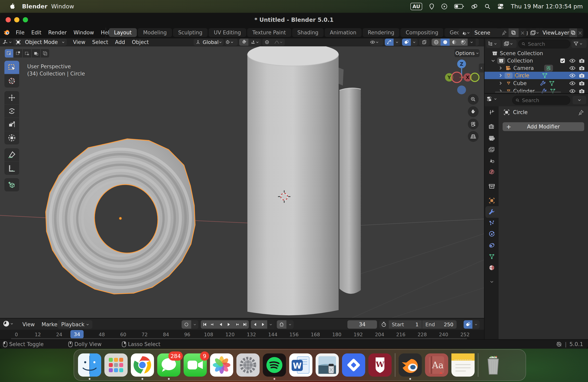 This screenshot has height=382, width=588. Describe the element at coordinates (343, 33) in the screenshot. I see `workspace-tab-animation: Animation` at that location.